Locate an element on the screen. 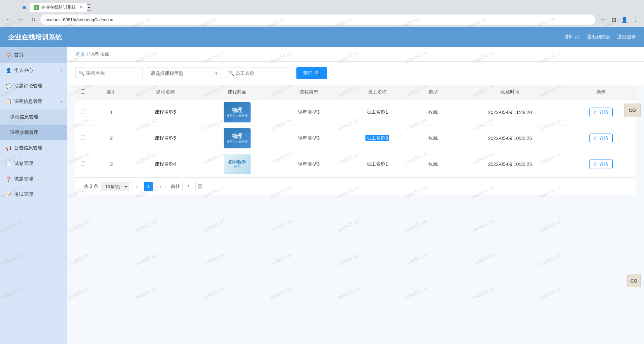 The width and height of the screenshot is (644, 344). row1-thumbnail: 物理 春节同乐直播课 is located at coordinates (237, 112).